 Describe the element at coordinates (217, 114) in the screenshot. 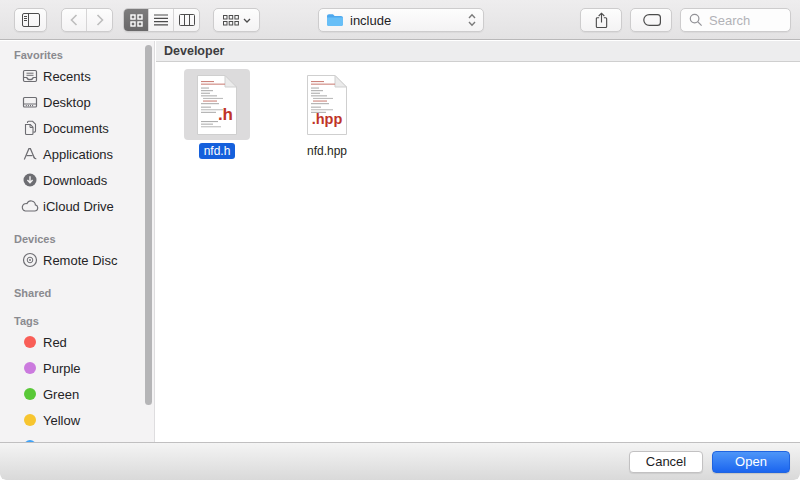

I see `file-item-nfd-h: .h nfd.h` at that location.